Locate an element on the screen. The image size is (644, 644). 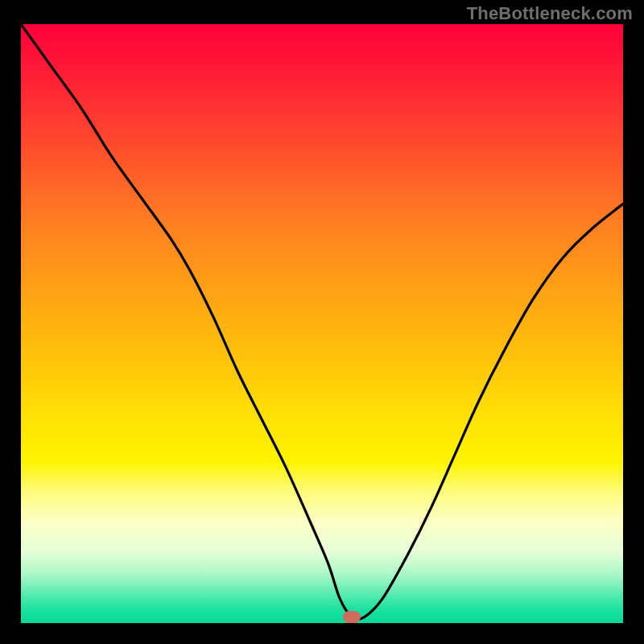
optimal-point-marker is located at coordinates (352, 617).